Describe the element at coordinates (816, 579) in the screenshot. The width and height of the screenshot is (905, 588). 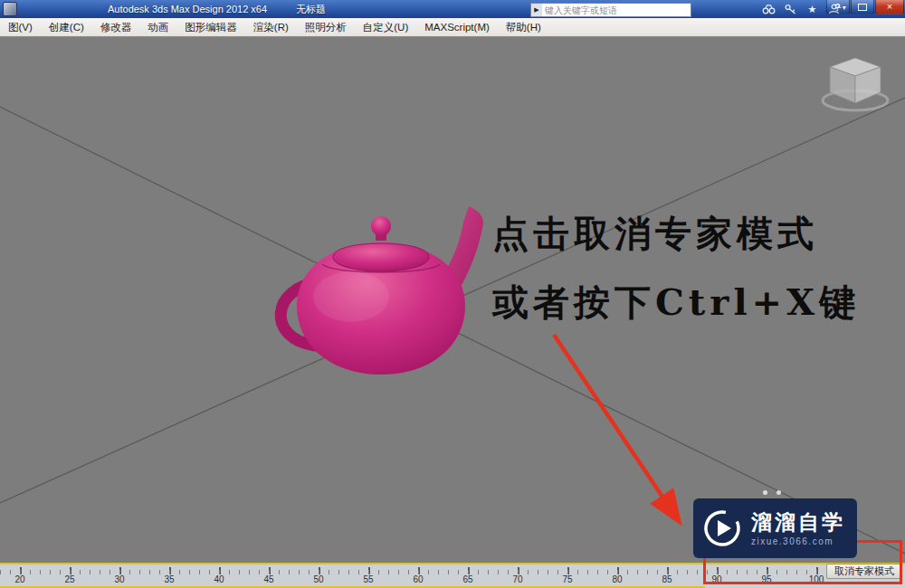
I see `timeline-label-100: 100` at that location.